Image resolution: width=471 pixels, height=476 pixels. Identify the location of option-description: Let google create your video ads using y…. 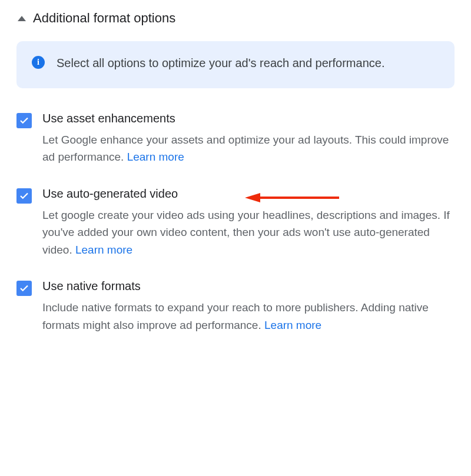
(248, 232).